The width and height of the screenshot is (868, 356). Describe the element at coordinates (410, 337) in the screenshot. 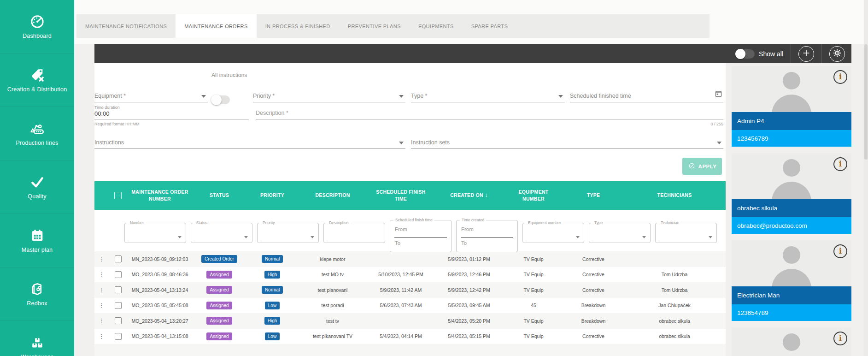

I see `table-row: ⋮MO_2023-05-04_13:15:08AssignedLowtest p…` at that location.